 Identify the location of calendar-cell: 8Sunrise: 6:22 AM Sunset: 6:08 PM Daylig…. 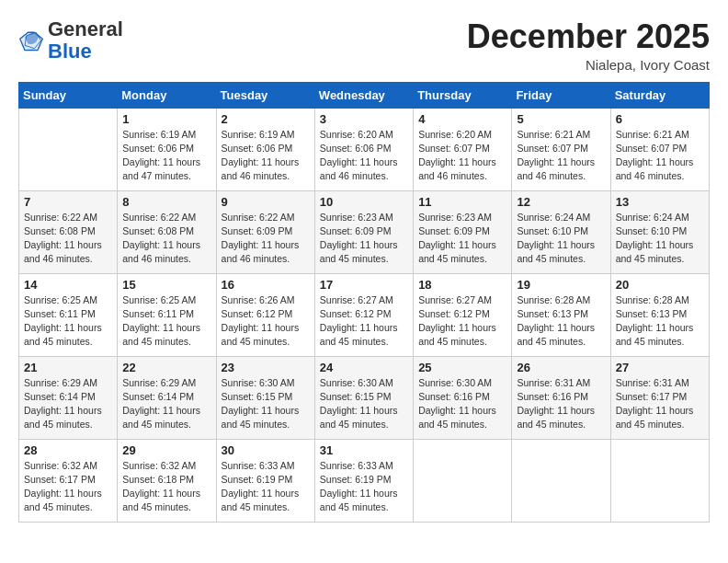
(167, 232).